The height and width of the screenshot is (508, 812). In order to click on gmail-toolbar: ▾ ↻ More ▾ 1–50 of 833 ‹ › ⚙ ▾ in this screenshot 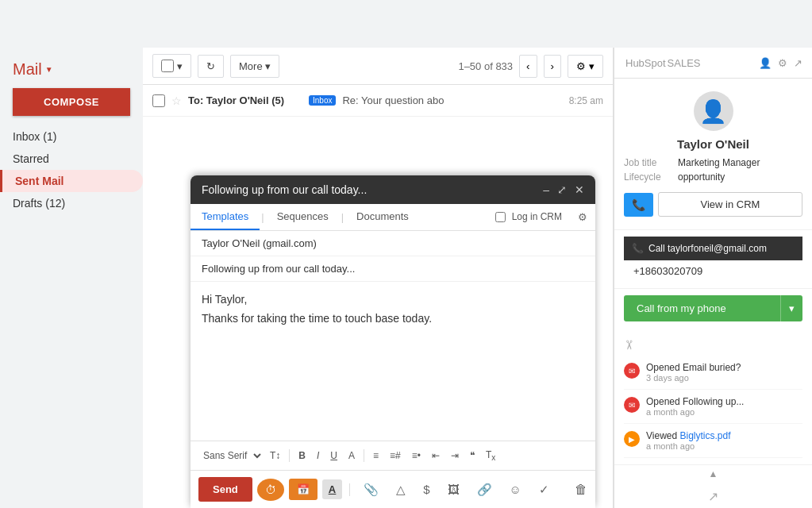, I will do `click(378, 67)`.